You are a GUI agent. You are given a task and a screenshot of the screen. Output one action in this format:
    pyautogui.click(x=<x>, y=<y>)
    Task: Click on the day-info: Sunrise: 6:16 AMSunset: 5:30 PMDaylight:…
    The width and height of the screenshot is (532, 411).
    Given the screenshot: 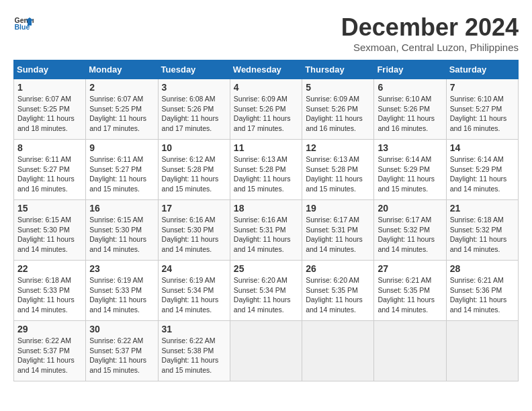 What is the action you would take?
    pyautogui.click(x=194, y=235)
    